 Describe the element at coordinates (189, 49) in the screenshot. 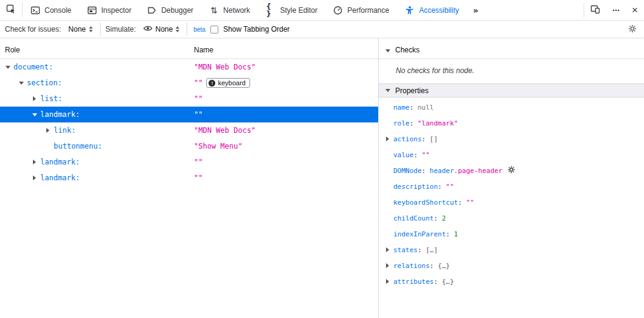

I see `tree-column-headers: Role Name` at that location.